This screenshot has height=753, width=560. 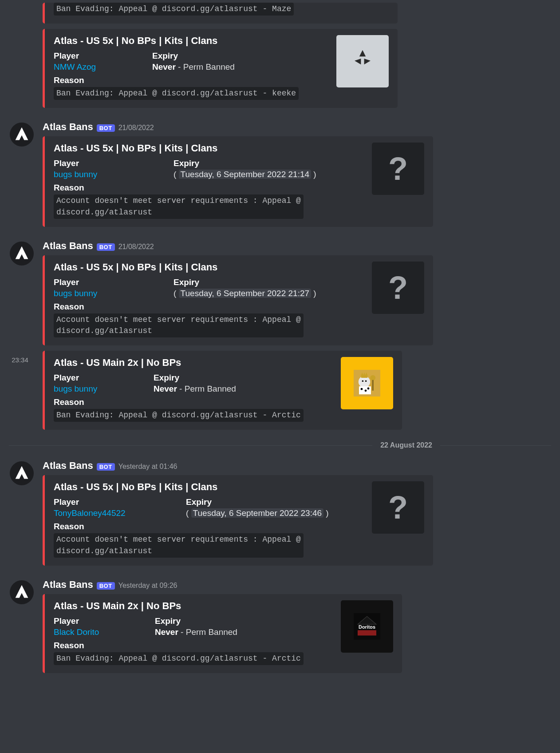 What do you see at coordinates (90, 513) in the screenshot?
I see `player-link: TonyBaloney44522` at bounding box center [90, 513].